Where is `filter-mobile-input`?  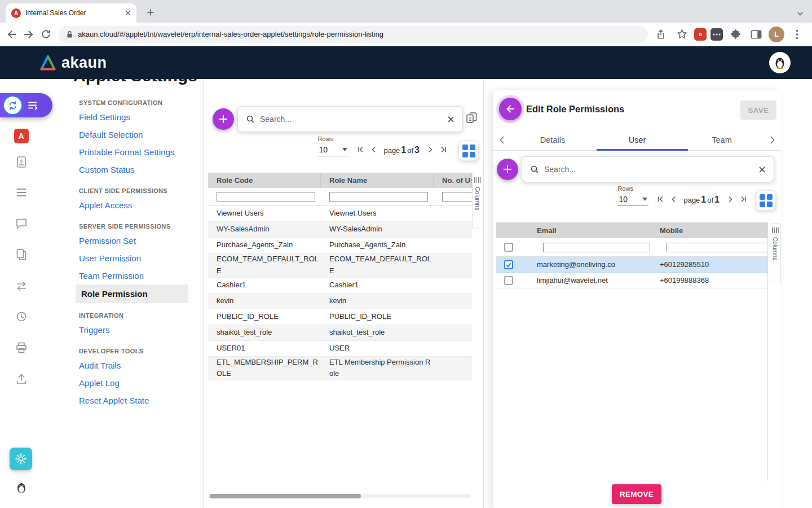
filter-mobile-input is located at coordinates (717, 247).